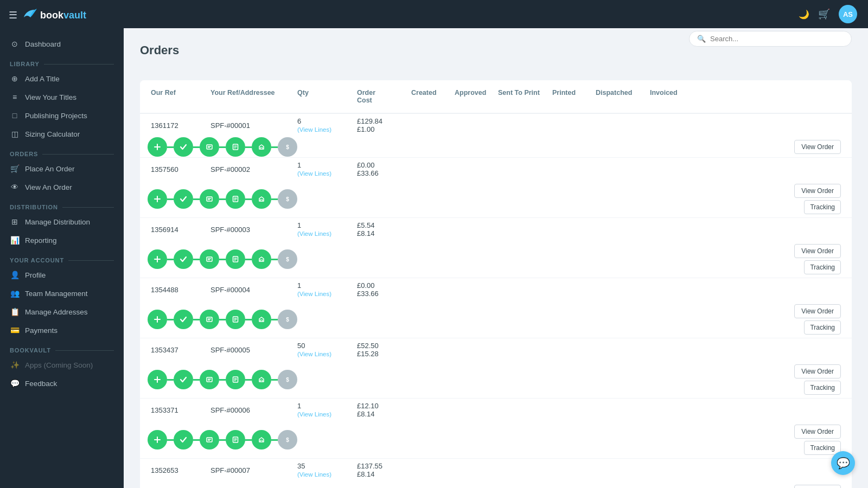 This screenshot has height=488, width=868. I want to click on sidebar-item-reporting: 📊 Reporting, so click(62, 240).